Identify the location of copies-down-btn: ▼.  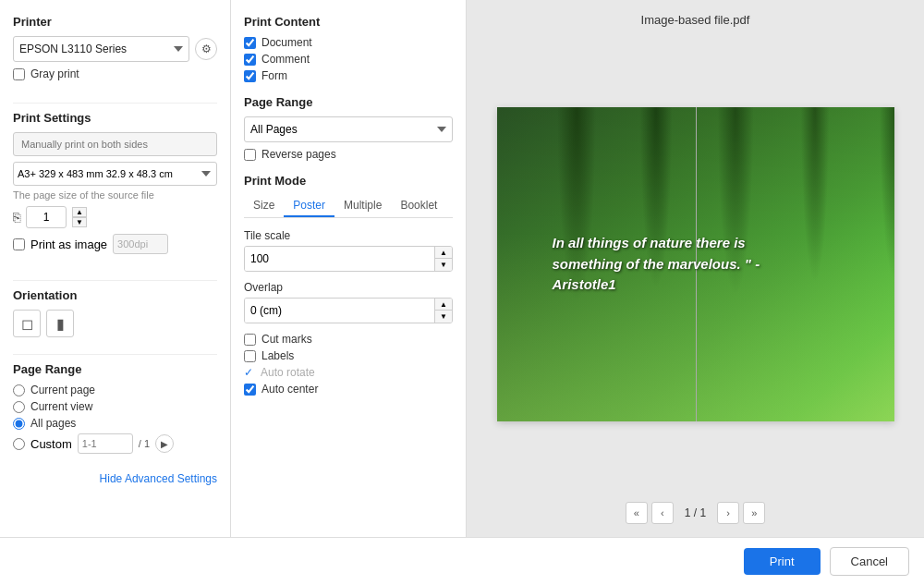
(79, 222).